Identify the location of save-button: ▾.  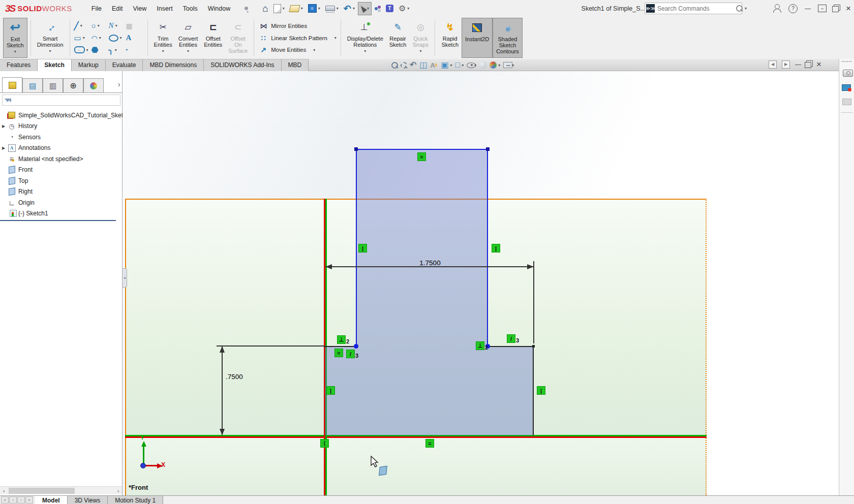
(314, 9).